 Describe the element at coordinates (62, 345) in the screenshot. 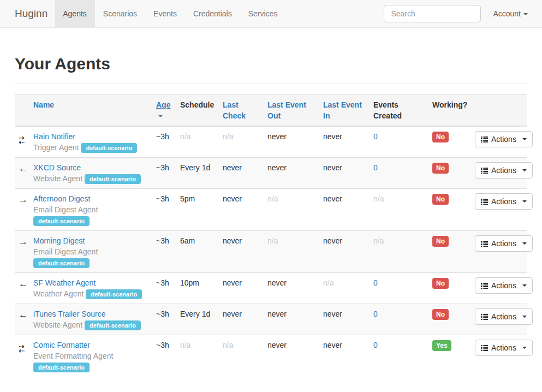

I see `agent-name-link: Comic Formatter` at that location.